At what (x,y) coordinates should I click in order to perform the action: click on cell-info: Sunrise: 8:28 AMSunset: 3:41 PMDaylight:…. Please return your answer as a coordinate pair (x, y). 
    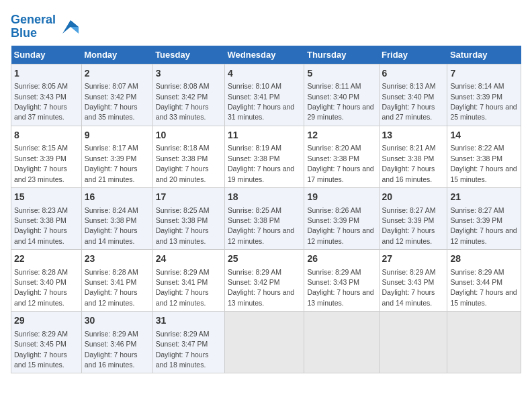
    Looking at the image, I should click on (112, 287).